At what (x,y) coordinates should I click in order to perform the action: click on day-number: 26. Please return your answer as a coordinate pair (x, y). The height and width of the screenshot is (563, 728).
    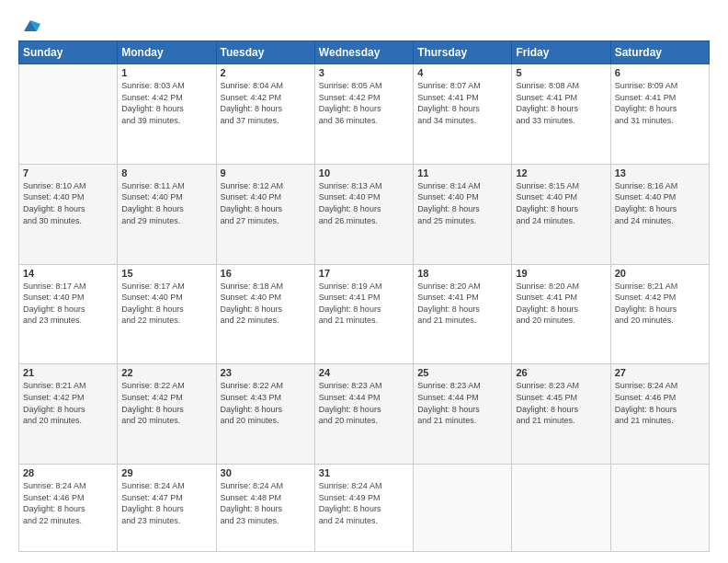
    Looking at the image, I should click on (561, 373).